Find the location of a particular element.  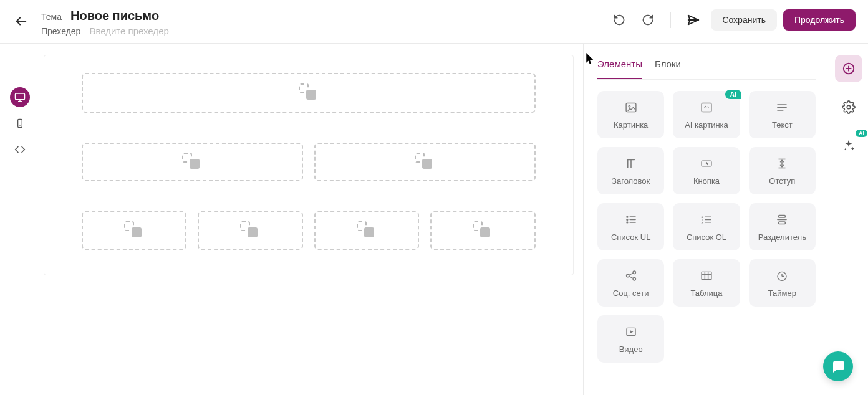

element-label: Заголовок is located at coordinates (631, 181).